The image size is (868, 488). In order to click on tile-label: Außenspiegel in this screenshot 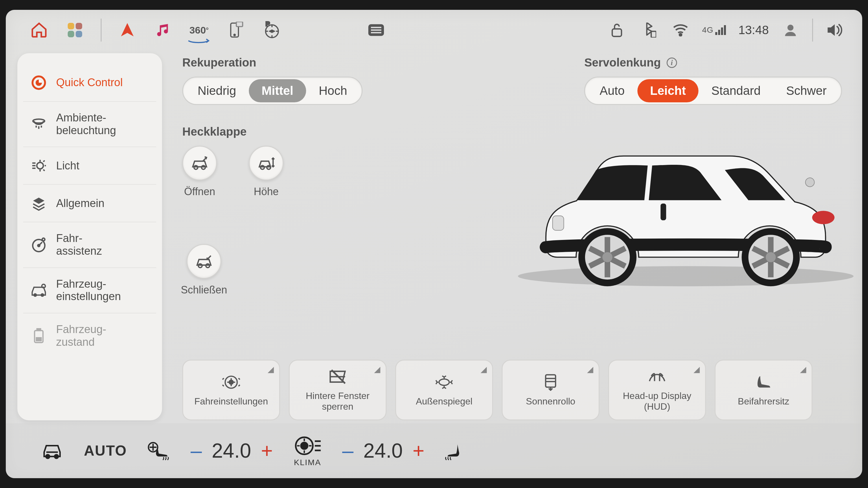, I will do `click(444, 401)`.